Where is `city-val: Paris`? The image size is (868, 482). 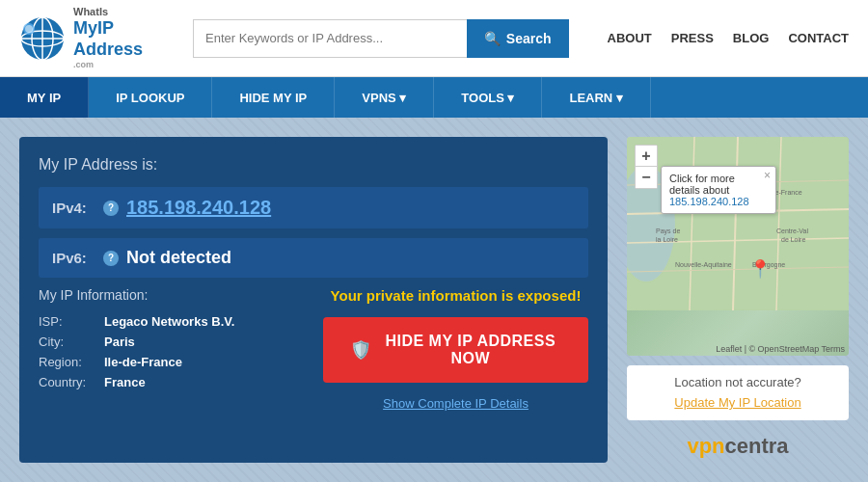 city-val: Paris is located at coordinates (120, 341).